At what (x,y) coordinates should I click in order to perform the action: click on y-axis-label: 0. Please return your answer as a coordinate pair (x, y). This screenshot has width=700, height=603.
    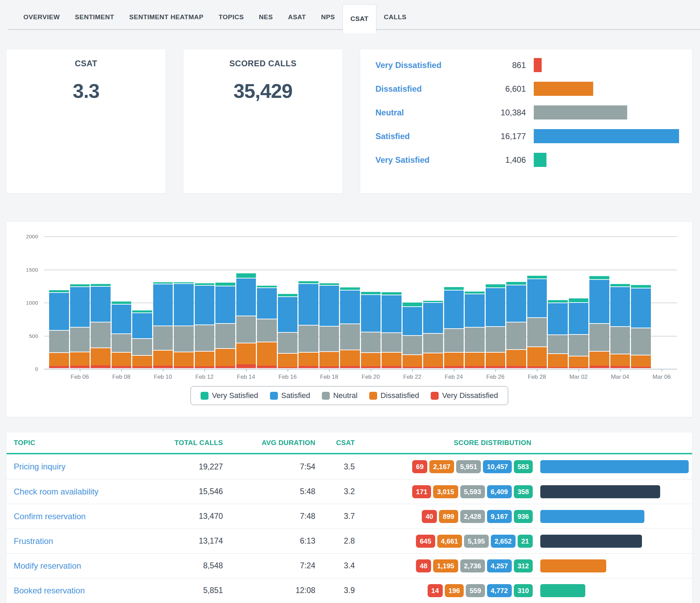
    Looking at the image, I should click on (24, 369).